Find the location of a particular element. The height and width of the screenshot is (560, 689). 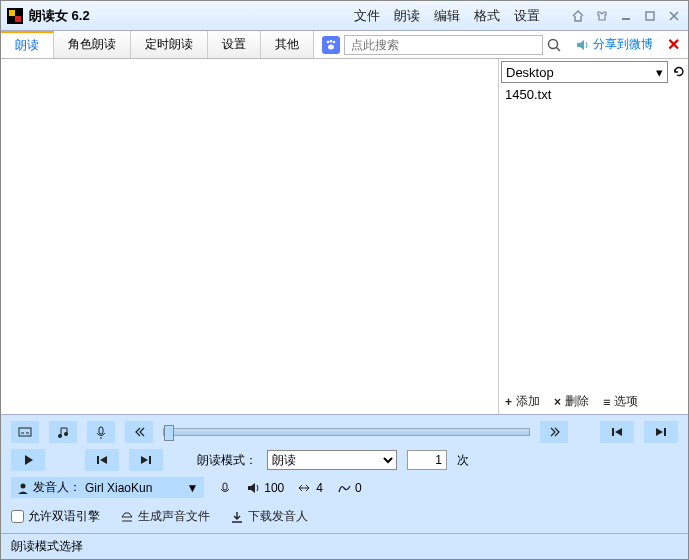

search-area is located at coordinates (442, 44).